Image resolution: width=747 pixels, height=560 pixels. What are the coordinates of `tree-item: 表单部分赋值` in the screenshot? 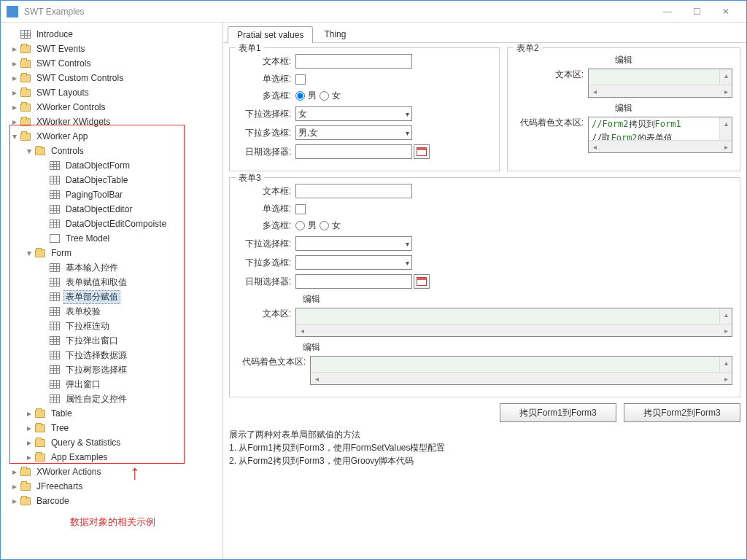 It's located at (112, 297).